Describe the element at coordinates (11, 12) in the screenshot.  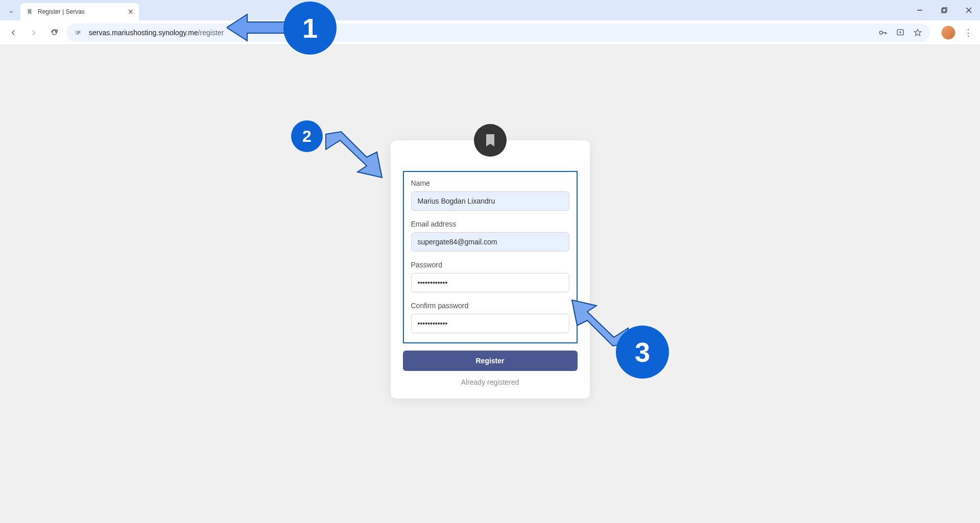
I see `tab-search-dropdown` at that location.